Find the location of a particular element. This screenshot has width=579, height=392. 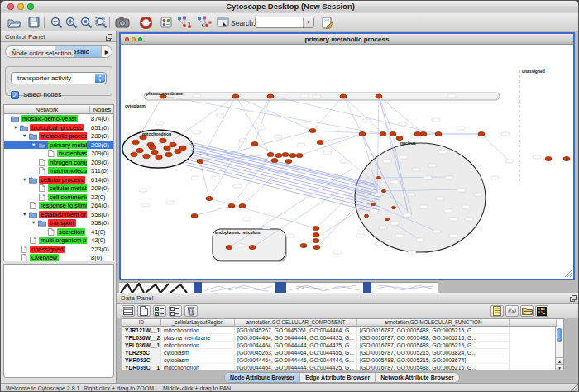

tree-row: ▼metabolic process280(0) is located at coordinates (60, 136).